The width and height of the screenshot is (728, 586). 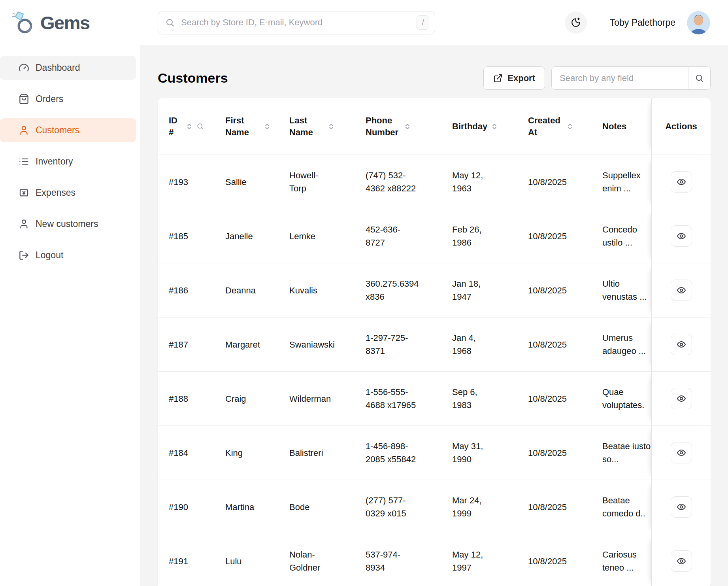 I want to click on cell-birthday: Jan 4, 1968, so click(x=479, y=344).